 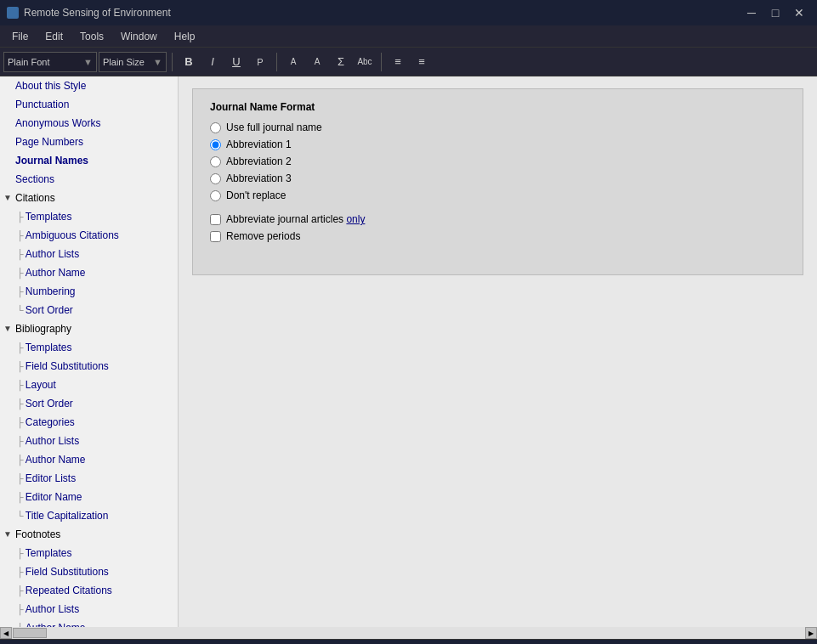 What do you see at coordinates (20, 273) in the screenshot?
I see `tree-conn-4: ├` at bounding box center [20, 273].